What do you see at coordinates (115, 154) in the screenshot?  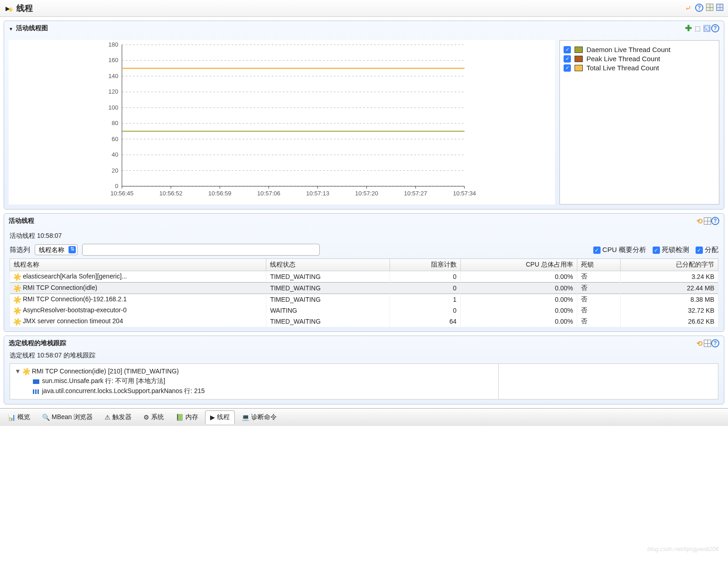 I see `svg-text: 40` at bounding box center [115, 154].